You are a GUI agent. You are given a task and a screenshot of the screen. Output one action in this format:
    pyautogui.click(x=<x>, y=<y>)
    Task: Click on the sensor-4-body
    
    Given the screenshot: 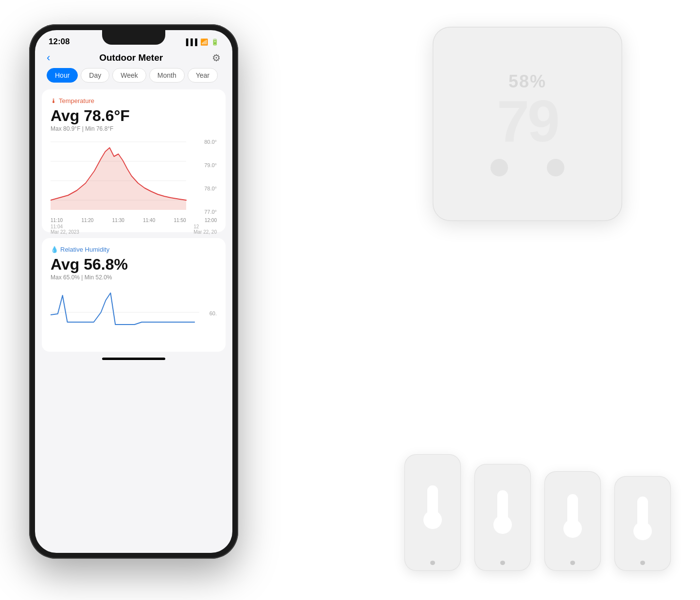 What is the action you would take?
    pyautogui.click(x=643, y=518)
    